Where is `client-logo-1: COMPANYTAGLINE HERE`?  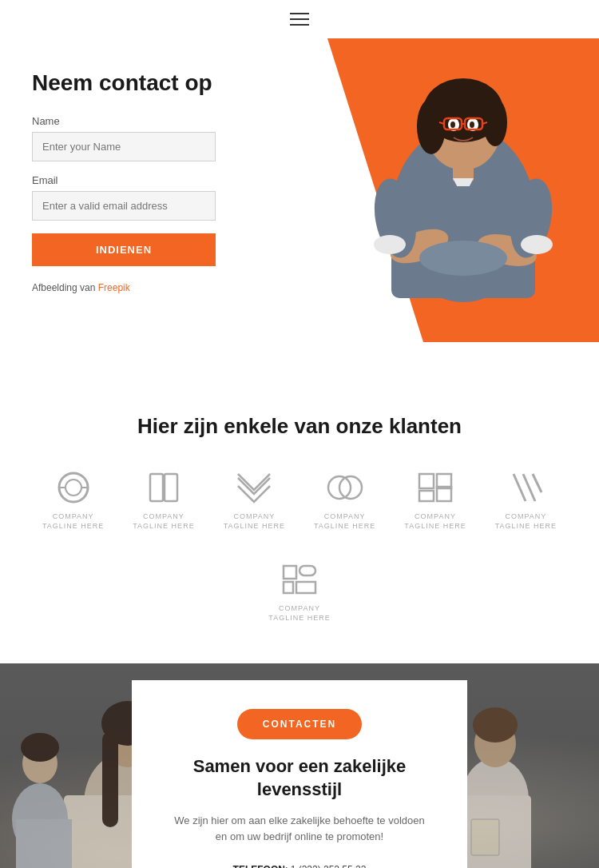 client-logo-1: COMPANYTAGLINE HERE is located at coordinates (73, 499).